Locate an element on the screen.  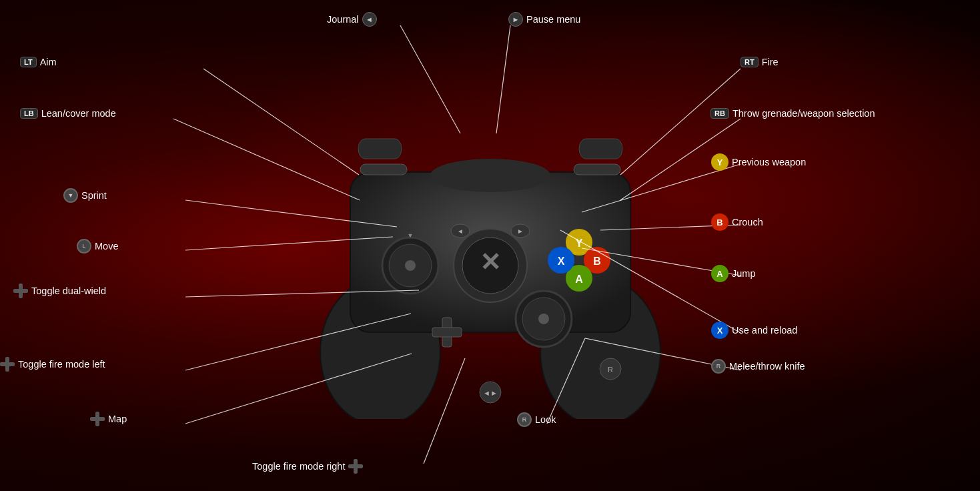
map-label: Map is located at coordinates (108, 419).